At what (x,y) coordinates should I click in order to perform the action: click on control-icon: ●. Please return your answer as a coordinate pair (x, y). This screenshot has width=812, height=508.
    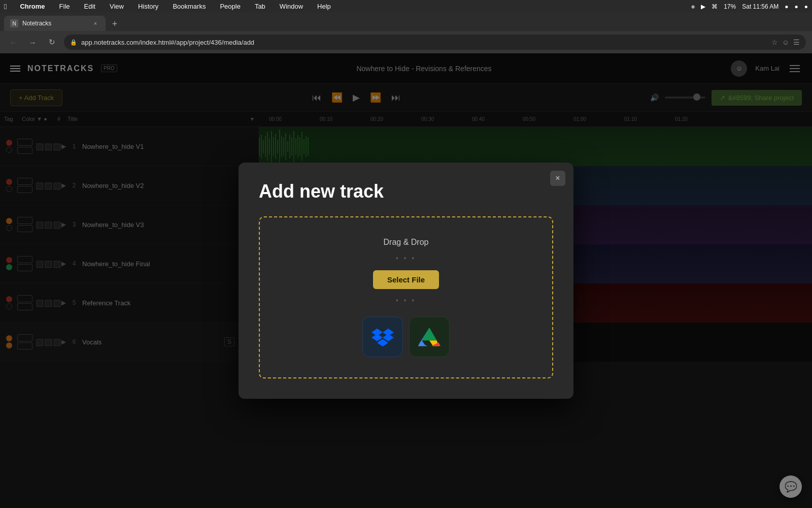
    Looking at the image, I should click on (806, 7).